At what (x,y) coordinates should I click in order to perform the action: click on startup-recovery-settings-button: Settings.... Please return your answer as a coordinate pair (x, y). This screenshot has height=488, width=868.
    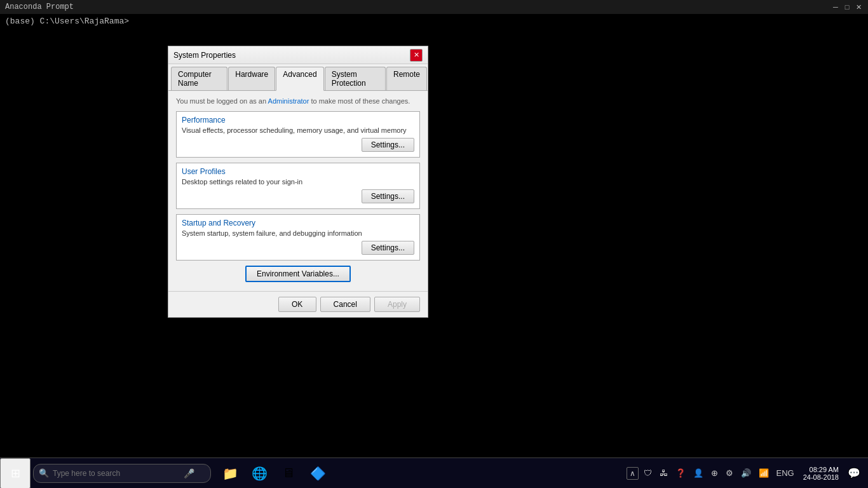
    Looking at the image, I should click on (388, 248).